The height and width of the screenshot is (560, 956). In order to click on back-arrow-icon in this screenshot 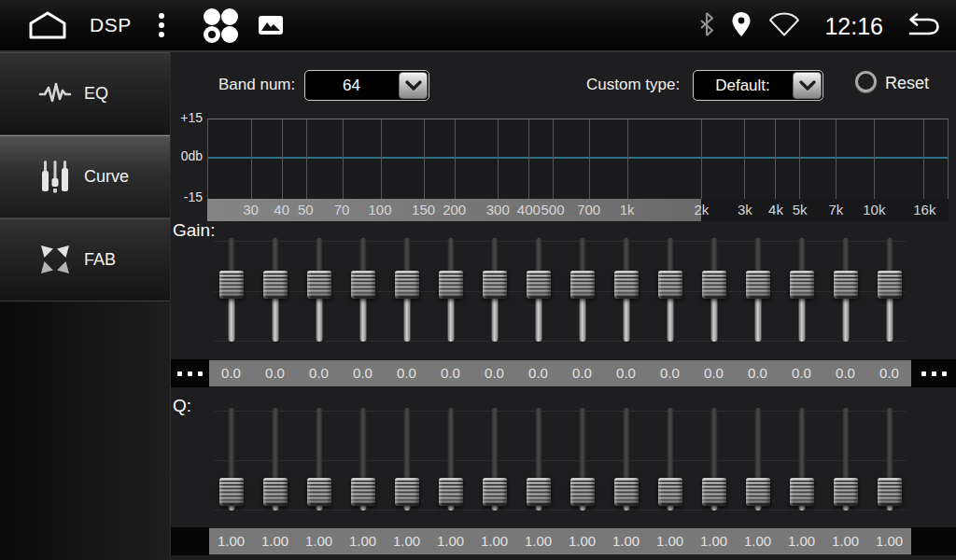, I will do `click(922, 26)`.